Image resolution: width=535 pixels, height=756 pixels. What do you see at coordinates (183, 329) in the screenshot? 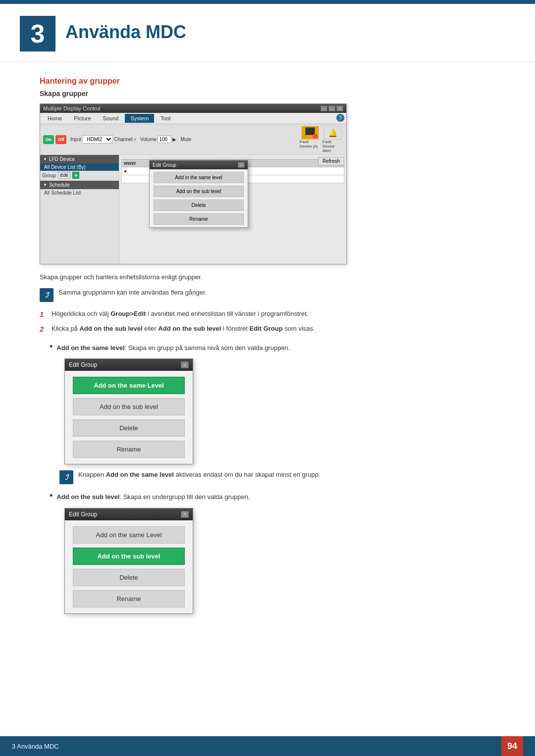
I see `step2-text: Klicka på Add on the sub level eller Add…` at bounding box center [183, 329].